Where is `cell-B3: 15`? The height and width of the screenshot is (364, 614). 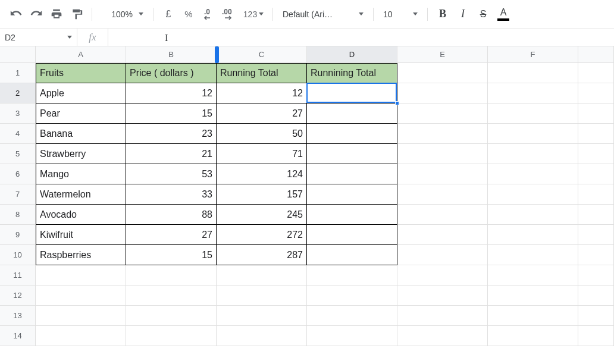 cell-B3: 15 is located at coordinates (171, 114).